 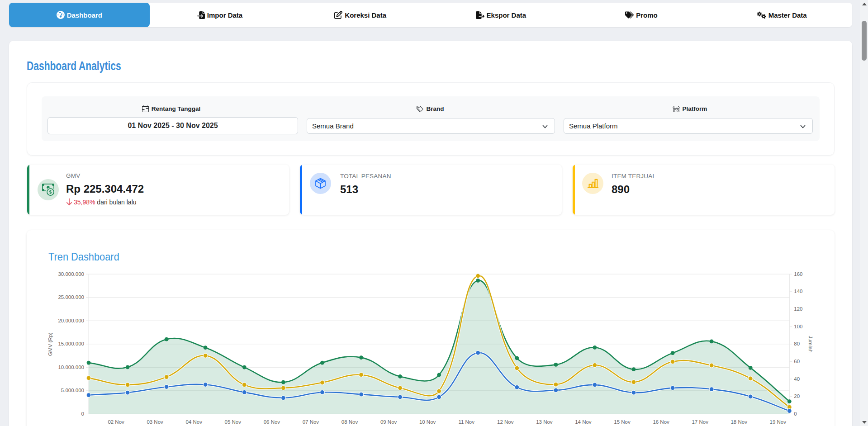 I want to click on svg-text: 140, so click(x=798, y=291).